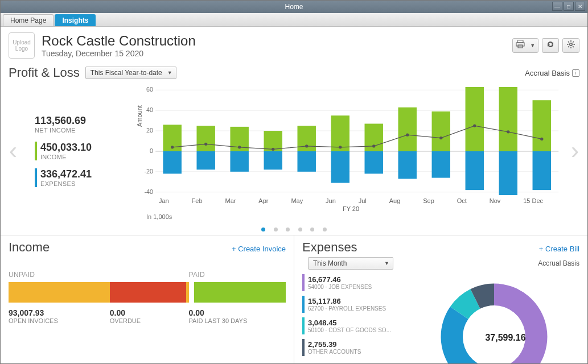 Image resolution: width=588 pixels, height=364 pixels. Describe the element at coordinates (240, 292) in the screenshot. I see `paid-bar` at that location.